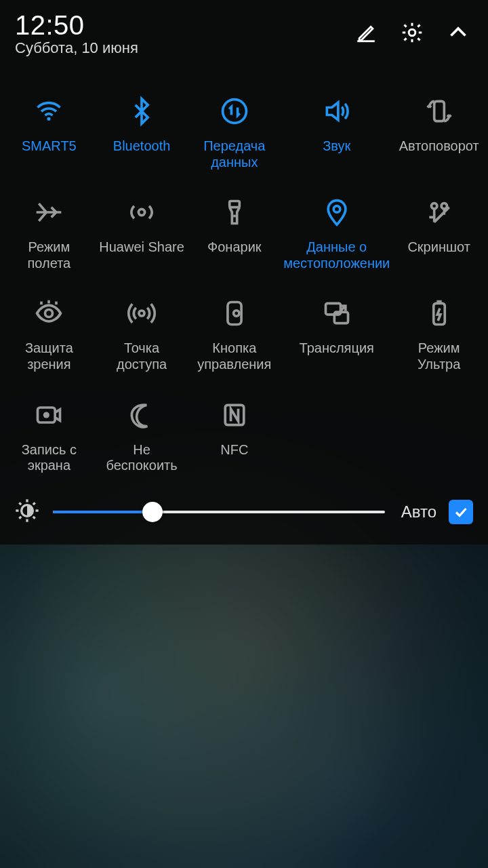  I want to click on tile-screenshot: Скриншот, so click(439, 233).